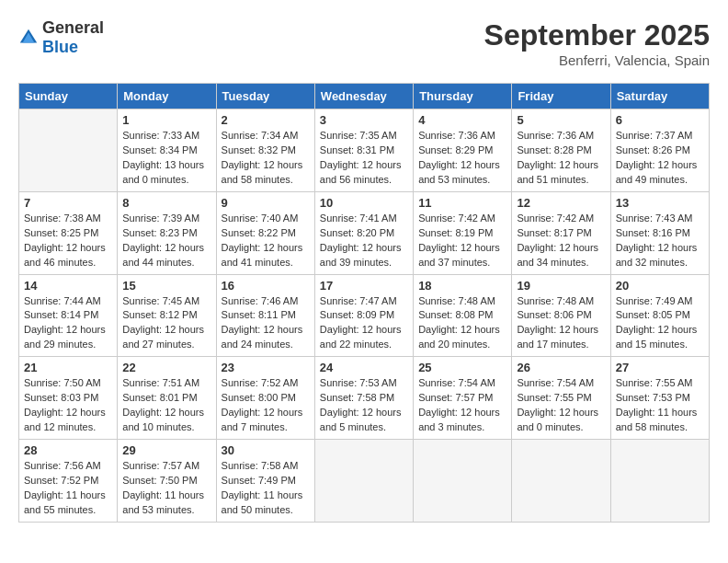  Describe the element at coordinates (462, 241) in the screenshot. I see `cell-info: Sunrise: 7:42 AM Sunset: 8:19 PM Dayligh…` at that location.